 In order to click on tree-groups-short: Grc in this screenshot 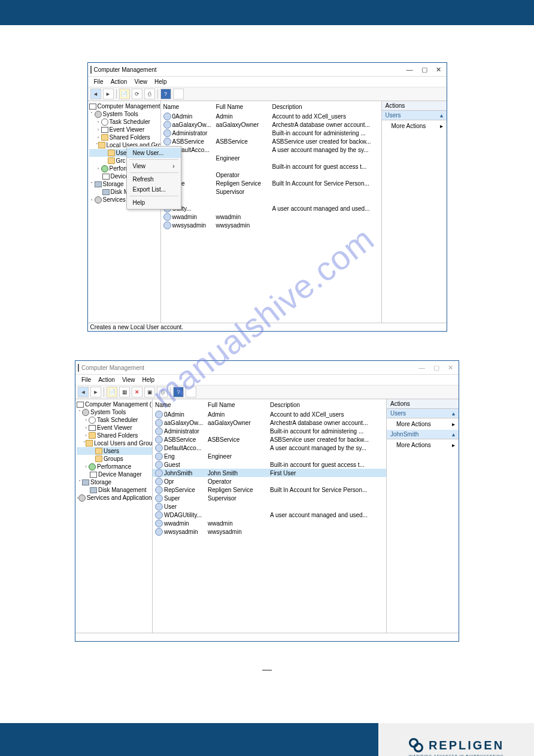, I will do `click(121, 161)`.